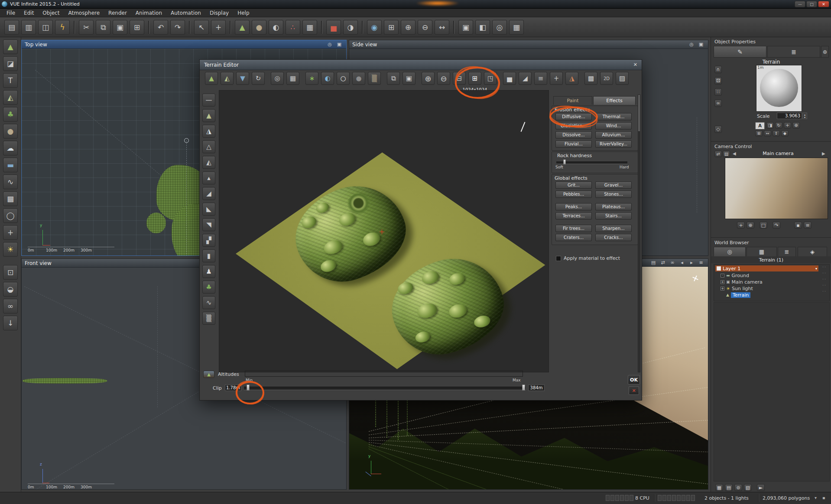 This screenshot has width=831, height=504. What do you see at coordinates (787, 252) in the screenshot?
I see `wb-tab-filters: ≣` at bounding box center [787, 252].